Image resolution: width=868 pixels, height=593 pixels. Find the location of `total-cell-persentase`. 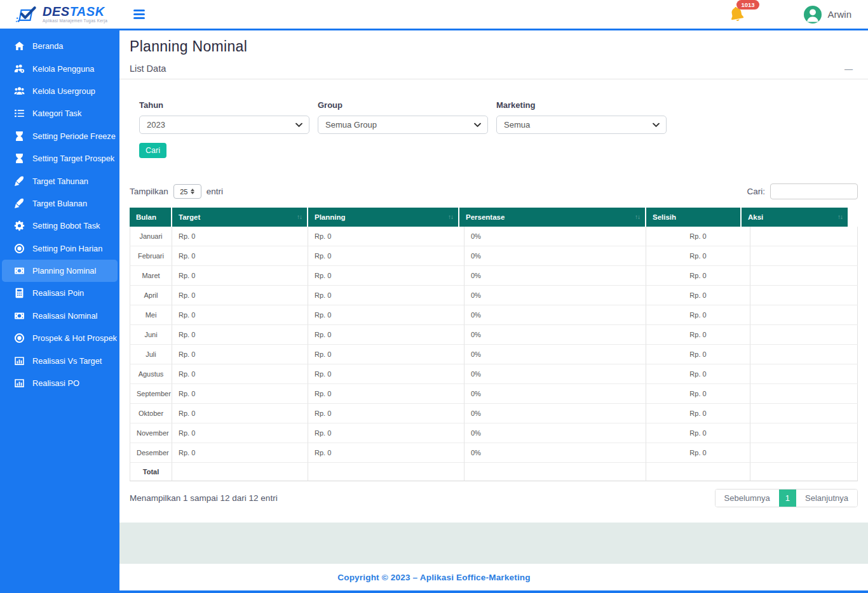

total-cell-persentase is located at coordinates (555, 472).